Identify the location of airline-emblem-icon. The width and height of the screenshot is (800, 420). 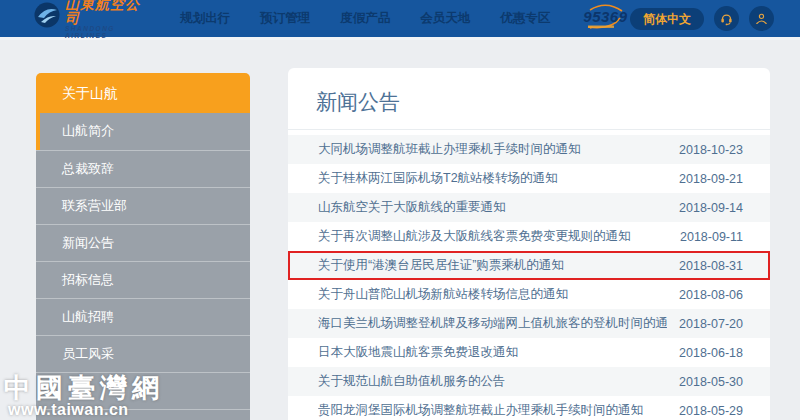
(47, 15).